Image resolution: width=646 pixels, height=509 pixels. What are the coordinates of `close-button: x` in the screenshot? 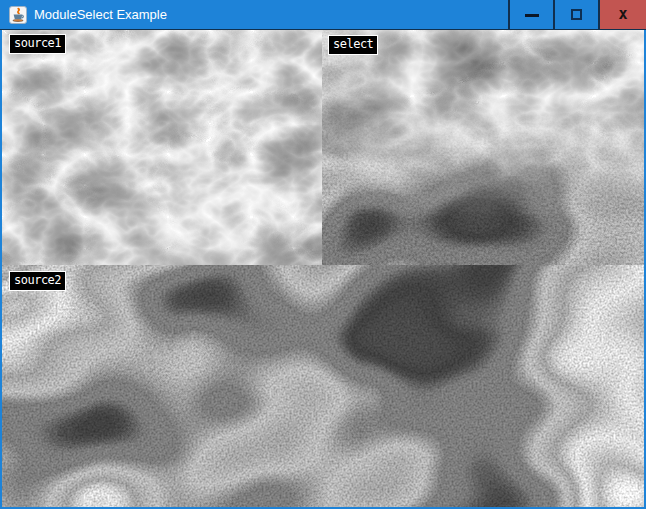 It's located at (622, 14).